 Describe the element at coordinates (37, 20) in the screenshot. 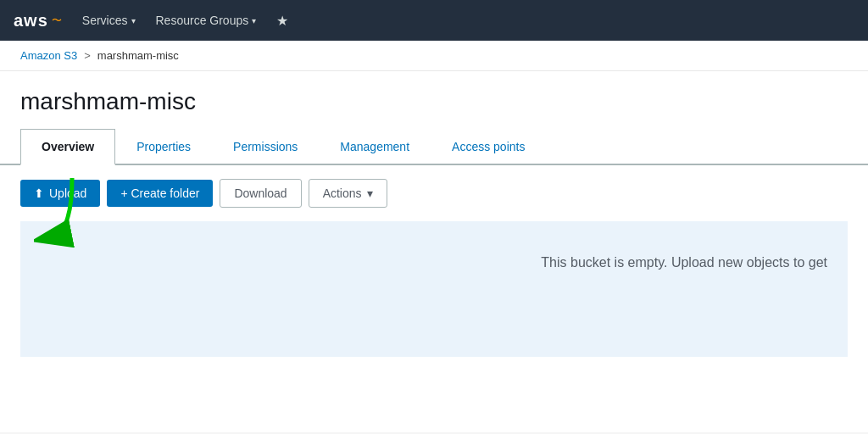

I see `aws-logo: aws 〜` at that location.